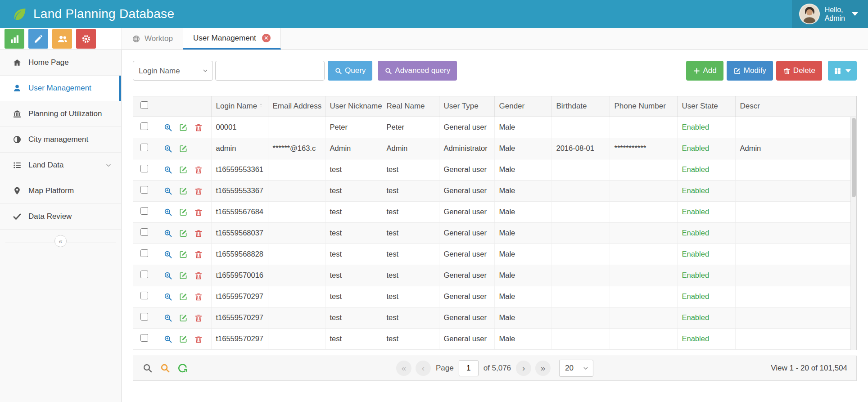 This screenshot has width=868, height=402. I want to click on column-header-gender: Gender, so click(523, 106).